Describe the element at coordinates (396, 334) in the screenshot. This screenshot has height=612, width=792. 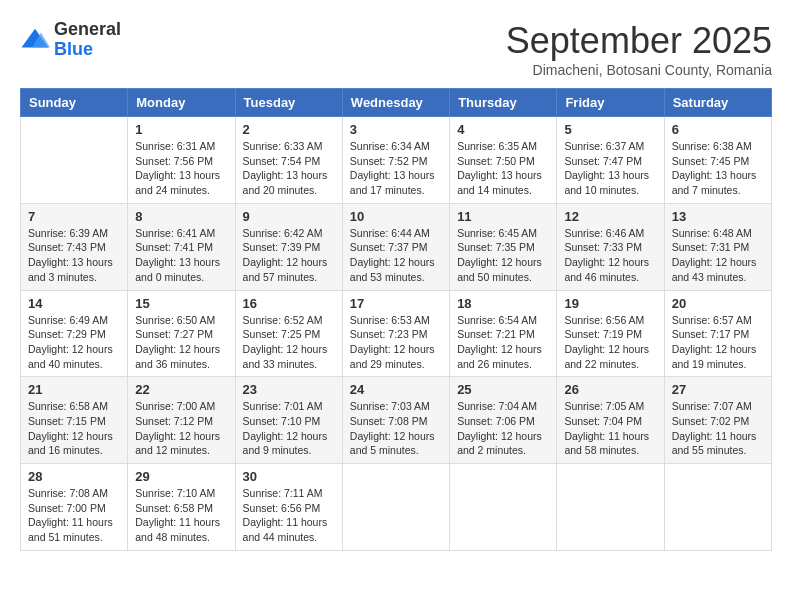
I see `day-cell: 17Sunrise: 6:53 AMSunset: 7:23 PMDayligh…` at that location.